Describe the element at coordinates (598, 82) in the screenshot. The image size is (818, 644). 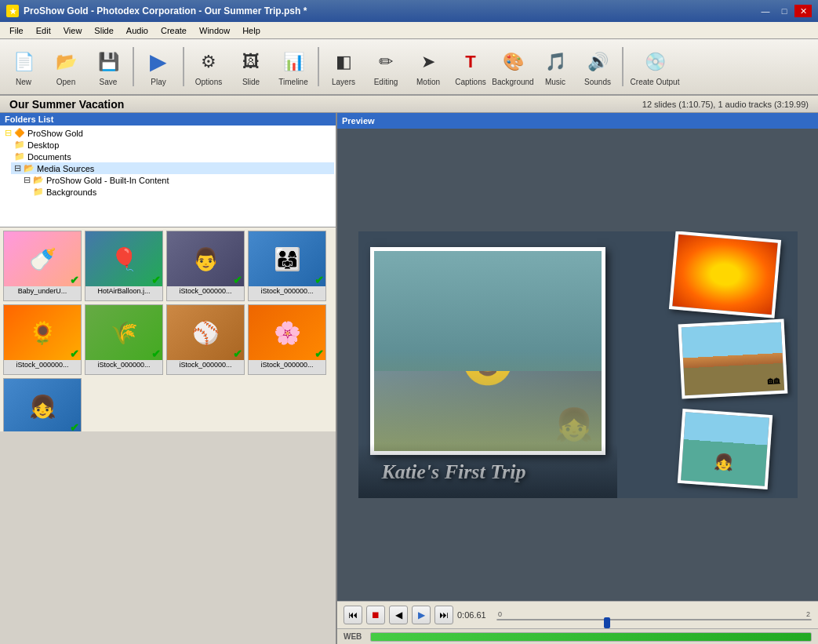
I see `sounds-label: Sounds` at that location.